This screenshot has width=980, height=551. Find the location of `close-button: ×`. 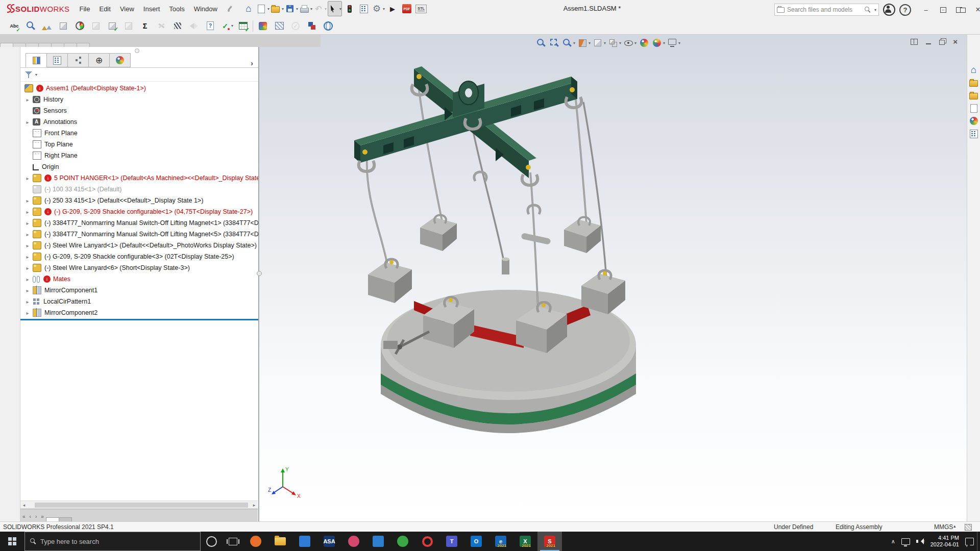

close-button: × is located at coordinates (975, 10).